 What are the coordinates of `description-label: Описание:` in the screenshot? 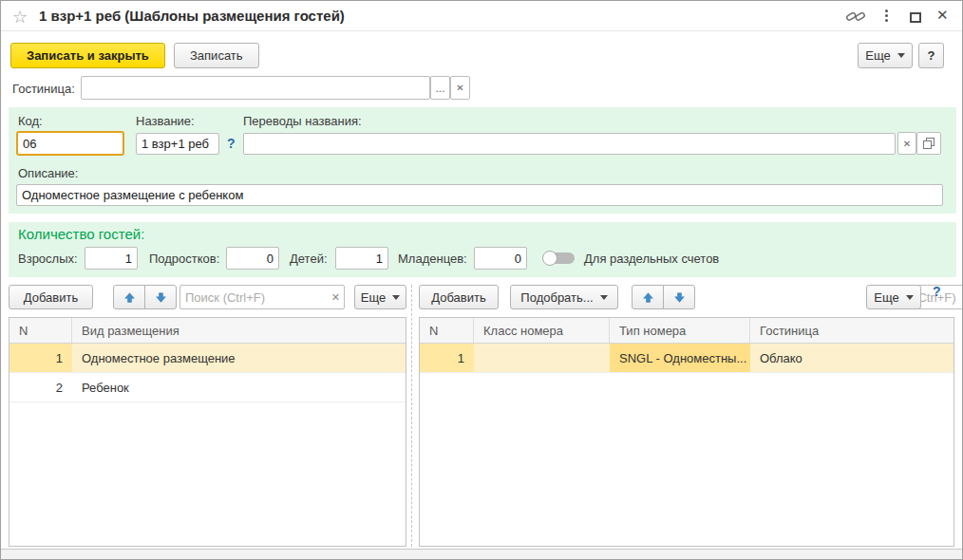 It's located at (47, 173).